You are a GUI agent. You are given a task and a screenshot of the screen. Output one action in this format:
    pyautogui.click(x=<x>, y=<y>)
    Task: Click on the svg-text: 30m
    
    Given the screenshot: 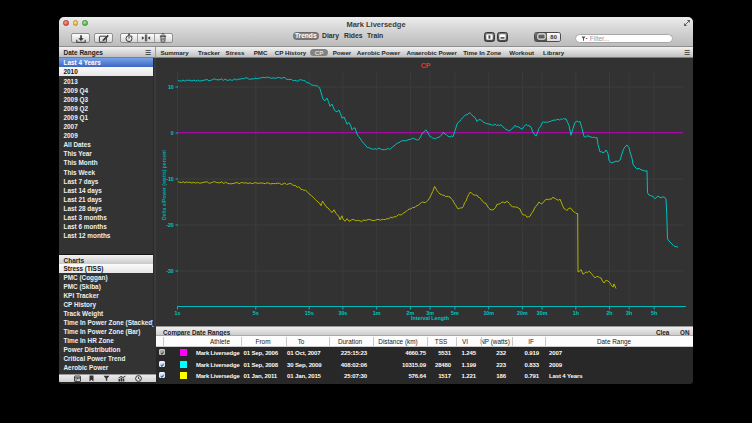 What is the action you would take?
    pyautogui.click(x=542, y=313)
    